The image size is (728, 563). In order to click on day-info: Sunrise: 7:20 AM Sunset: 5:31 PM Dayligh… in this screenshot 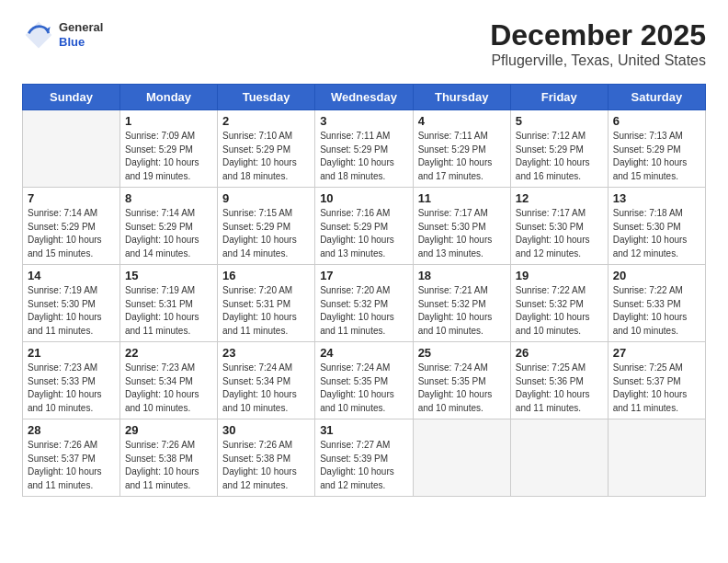, I will do `click(267, 311)`.